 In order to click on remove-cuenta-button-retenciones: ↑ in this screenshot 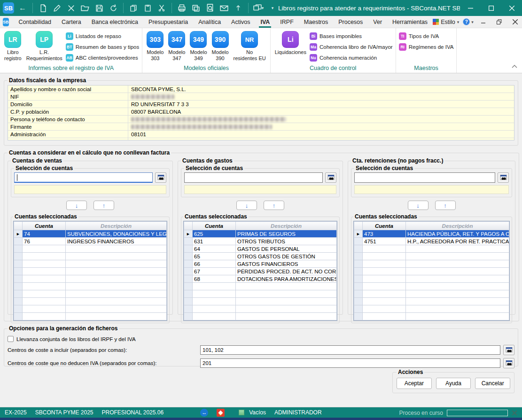, I will do `click(445, 205)`.